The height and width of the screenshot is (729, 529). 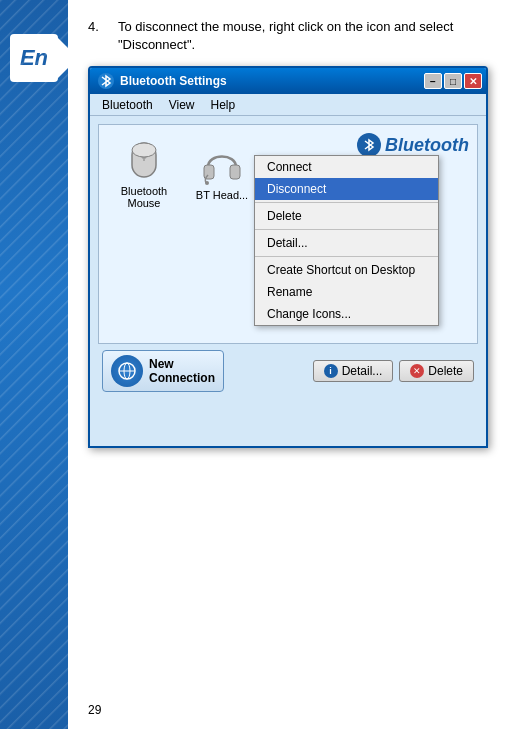 I want to click on conn-icon-svg, so click(x=127, y=371).